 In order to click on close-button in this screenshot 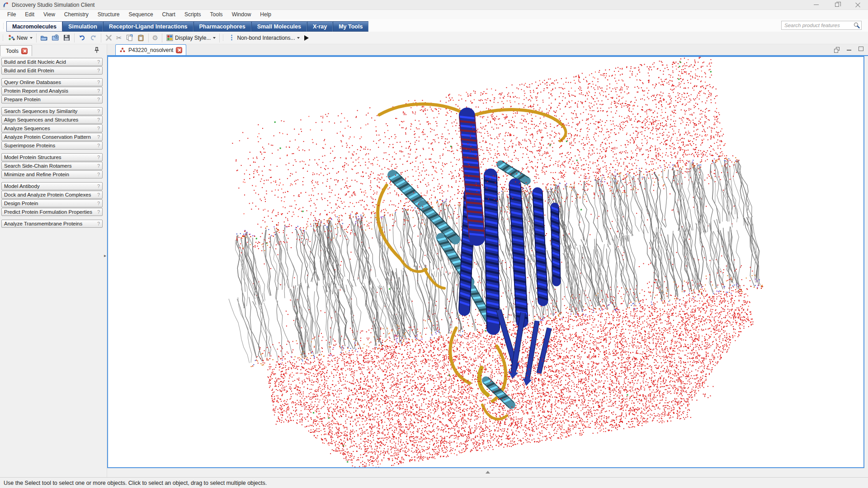, I will do `click(858, 5)`.